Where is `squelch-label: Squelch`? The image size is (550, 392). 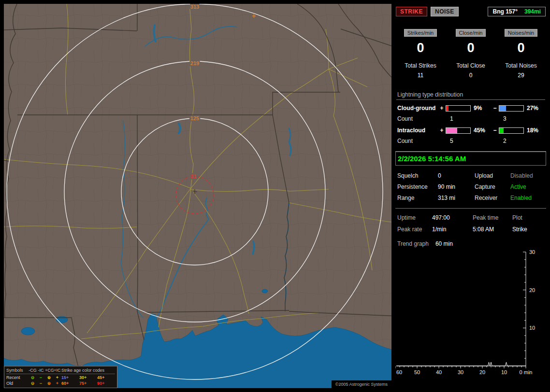
squelch-label: Squelch is located at coordinates (418, 176).